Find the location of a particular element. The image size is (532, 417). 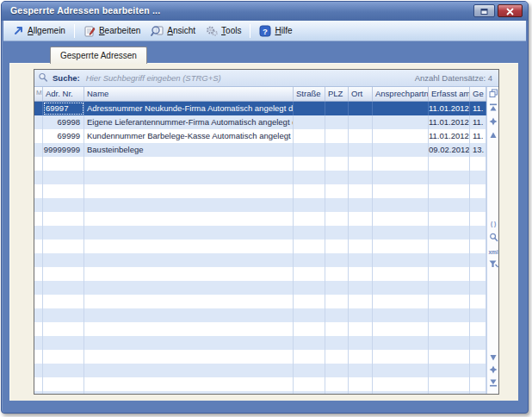

cell-adr_nr: 69997 is located at coordinates (64, 109).